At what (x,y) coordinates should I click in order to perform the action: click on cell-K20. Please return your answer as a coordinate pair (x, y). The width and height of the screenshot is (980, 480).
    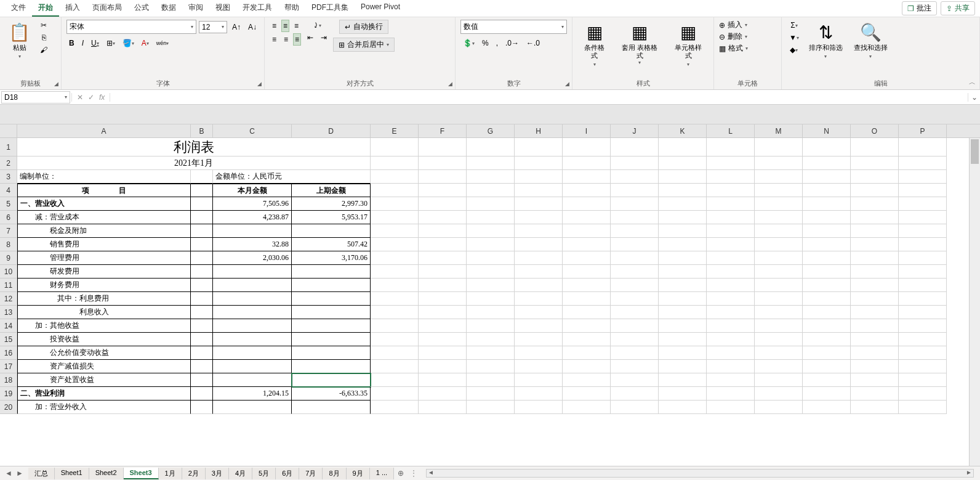
    Looking at the image, I should click on (683, 407).